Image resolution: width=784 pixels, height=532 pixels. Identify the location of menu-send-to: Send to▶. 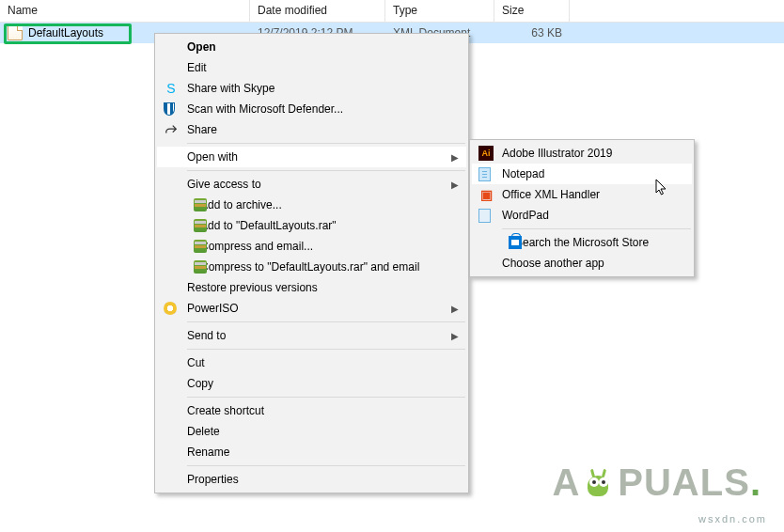
(312, 336).